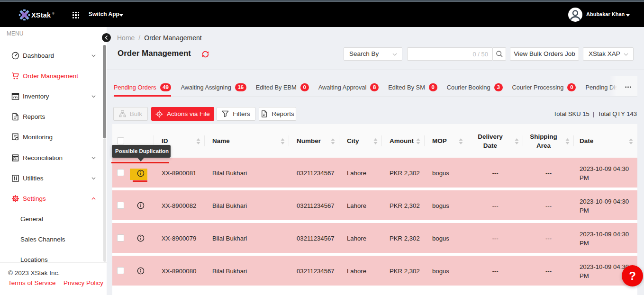 Image resolution: width=644 pixels, height=295 pixels. What do you see at coordinates (131, 114) in the screenshot?
I see `bulk-button: Bulk` at bounding box center [131, 114].